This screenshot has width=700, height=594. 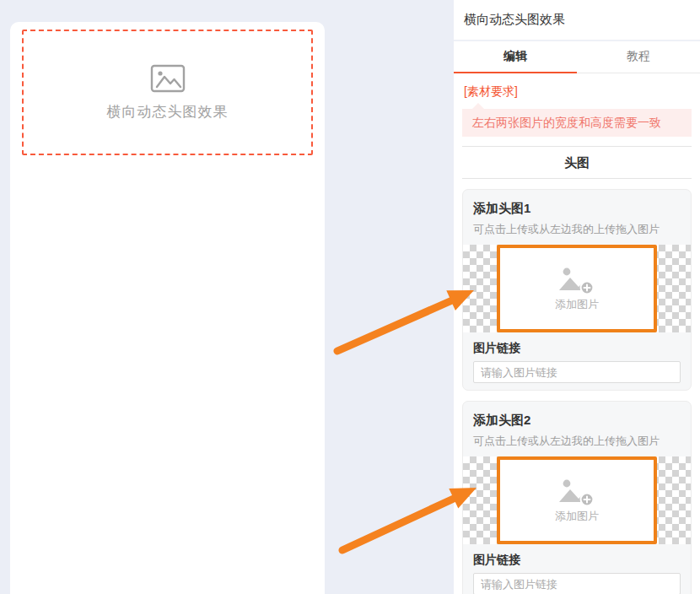 What do you see at coordinates (167, 93) in the screenshot?
I see `widget-placeholder: 横向动态头图效果` at bounding box center [167, 93].